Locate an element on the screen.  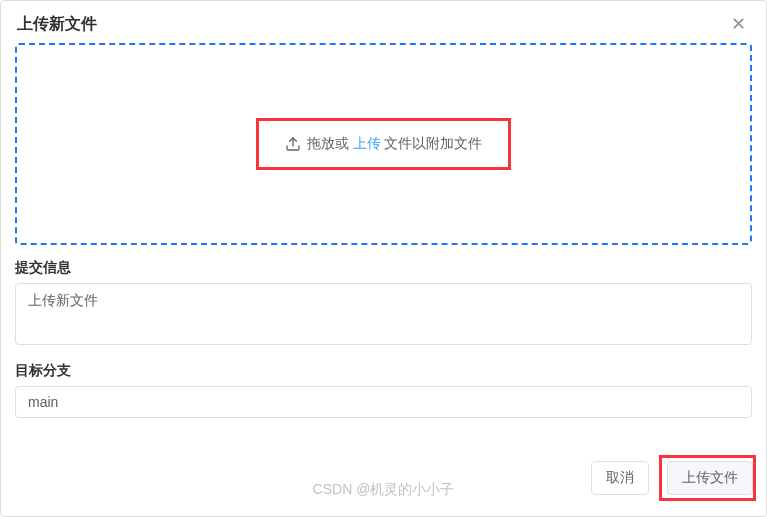
dropzone-content: 拖放或 上传 文件以附加文件 is located at coordinates (384, 144).